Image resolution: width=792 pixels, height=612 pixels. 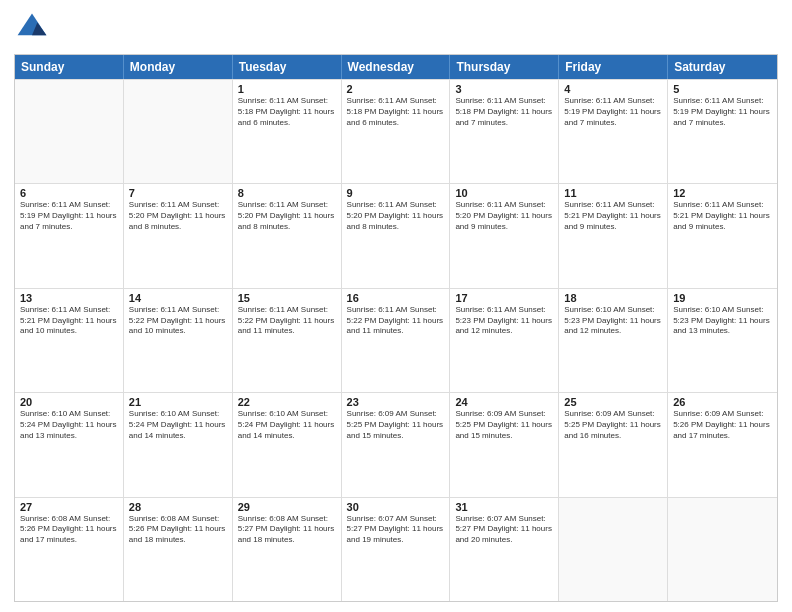 What do you see at coordinates (34, 28) in the screenshot?
I see `logo` at bounding box center [34, 28].